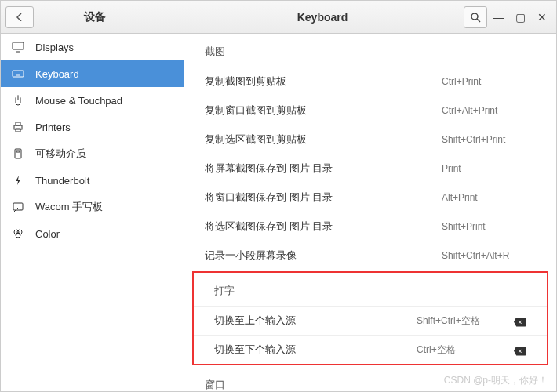 This screenshot has height=392, width=557. Describe the element at coordinates (489, 227) in the screenshot. I see `shortcut-value: Shift+Print` at that location.